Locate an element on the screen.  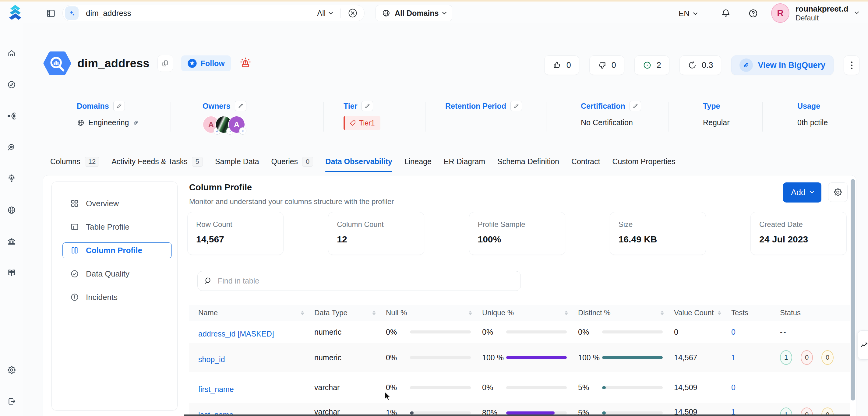
column-name-link: address_id [MASKED] is located at coordinates (236, 334).